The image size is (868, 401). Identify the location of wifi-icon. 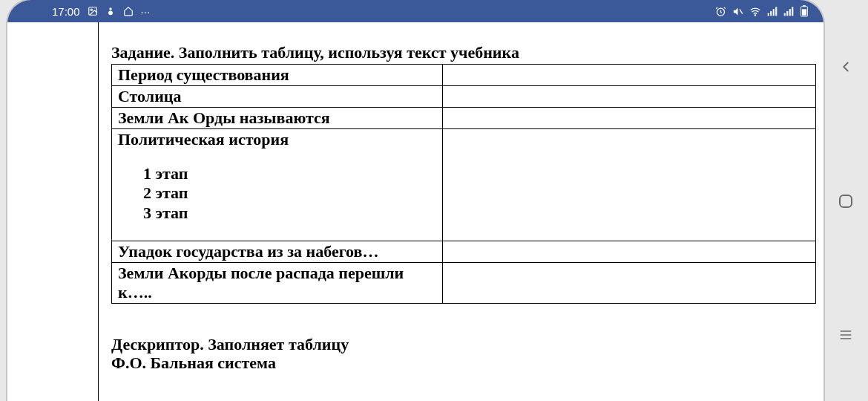
(755, 12).